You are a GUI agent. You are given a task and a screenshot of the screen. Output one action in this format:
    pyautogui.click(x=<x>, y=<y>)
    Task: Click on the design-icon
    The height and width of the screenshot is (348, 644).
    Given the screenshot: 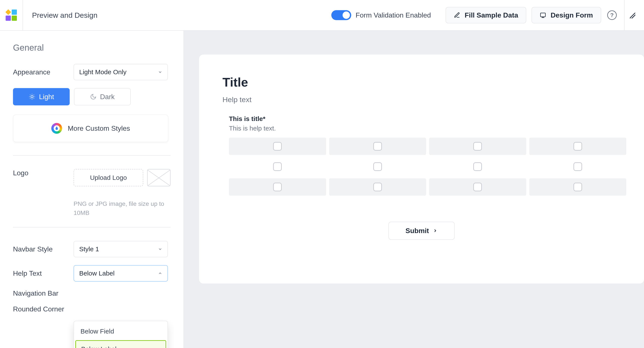 What is the action you would take?
    pyautogui.click(x=543, y=15)
    